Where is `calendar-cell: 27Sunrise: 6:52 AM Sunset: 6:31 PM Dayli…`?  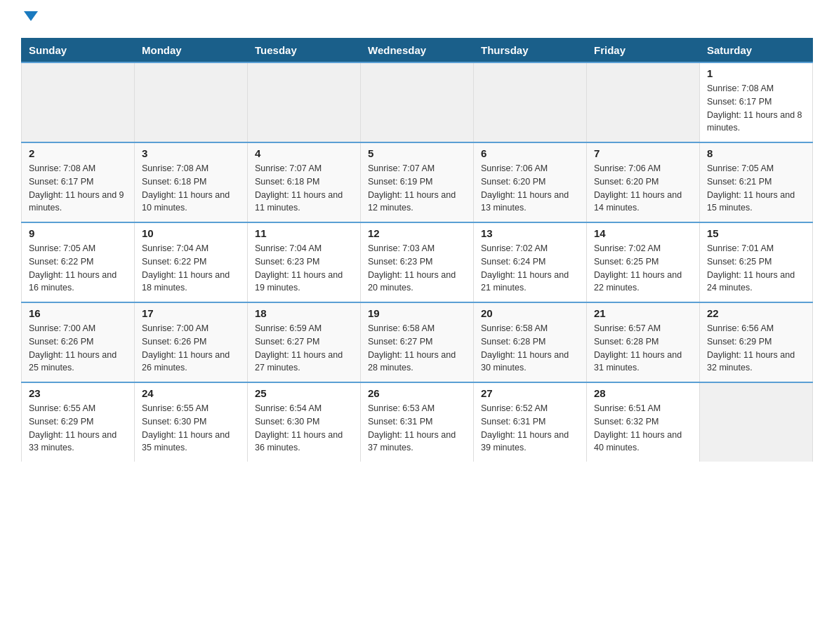
calendar-cell: 27Sunrise: 6:52 AM Sunset: 6:31 PM Dayli… is located at coordinates (531, 422).